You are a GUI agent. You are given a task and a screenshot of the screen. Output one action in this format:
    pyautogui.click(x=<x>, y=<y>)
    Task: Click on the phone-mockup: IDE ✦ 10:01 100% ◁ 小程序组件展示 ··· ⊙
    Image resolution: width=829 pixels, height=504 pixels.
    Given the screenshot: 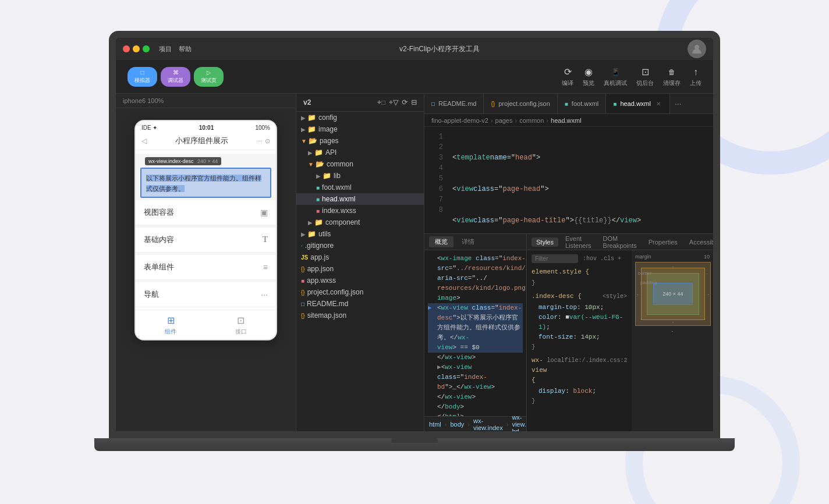 What is the action you would take?
    pyautogui.click(x=206, y=230)
    